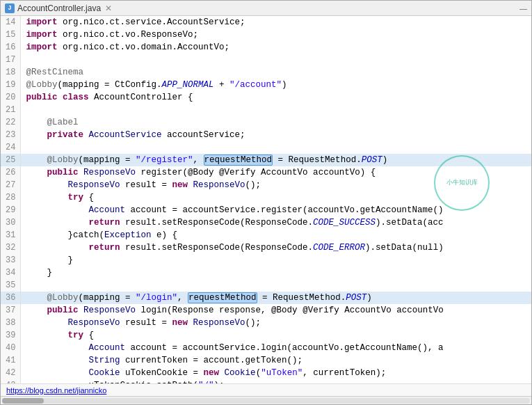 The image size is (532, 405). What do you see at coordinates (10, 298) in the screenshot?
I see `line-number: 36` at bounding box center [10, 298].